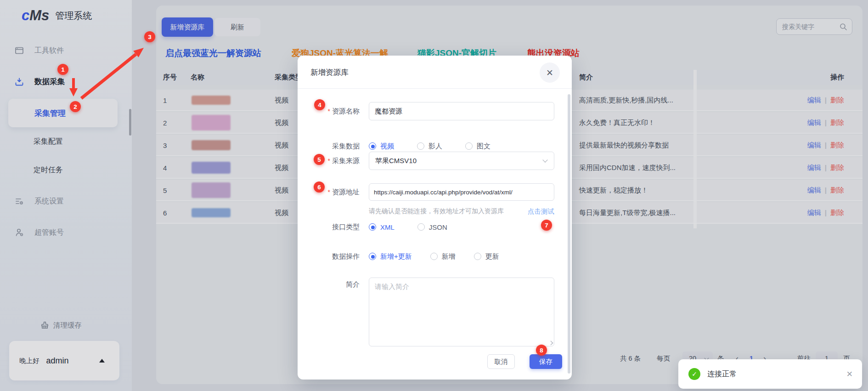 Image resolution: width=868 pixels, height=391 pixels. I want to click on annotation-badge-7: 7, so click(547, 225).